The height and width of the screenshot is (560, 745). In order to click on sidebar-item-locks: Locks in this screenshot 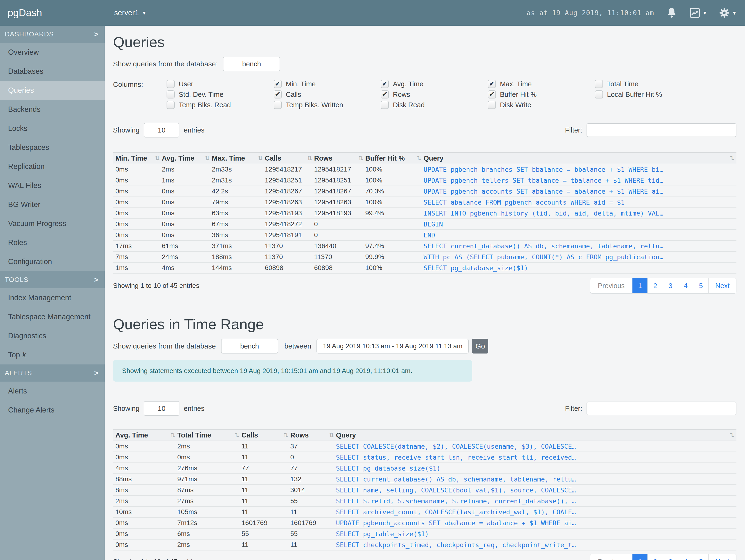, I will do `click(53, 129)`.